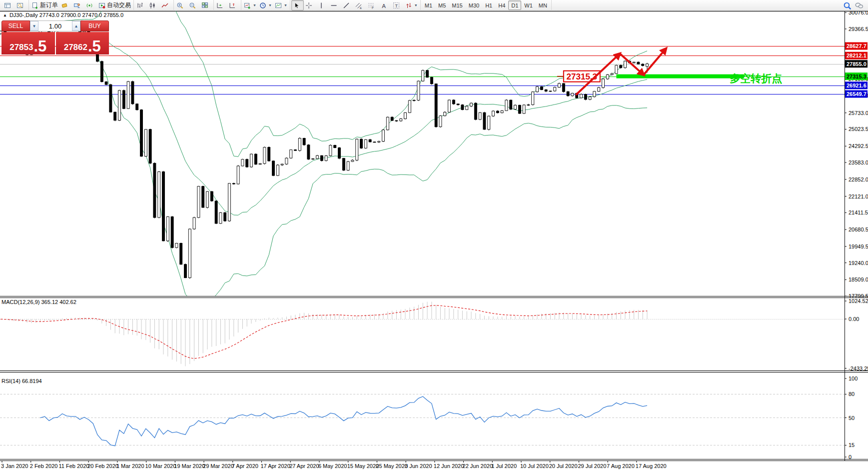 The width and height of the screenshot is (868, 472). Describe the element at coordinates (180, 6) in the screenshot. I see `zoom-in-icon` at that location.